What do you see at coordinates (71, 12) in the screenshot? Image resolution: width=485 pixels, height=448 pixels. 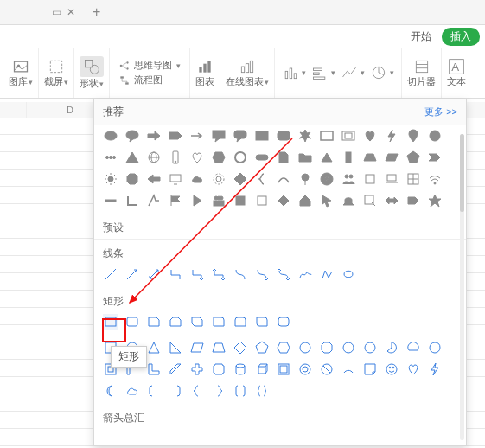 I see `tab-close: ✕` at bounding box center [71, 12].